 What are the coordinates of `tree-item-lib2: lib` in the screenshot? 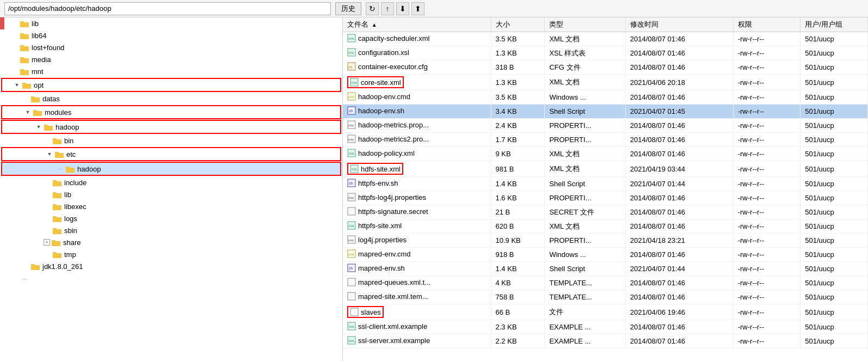 It's located at (171, 194).